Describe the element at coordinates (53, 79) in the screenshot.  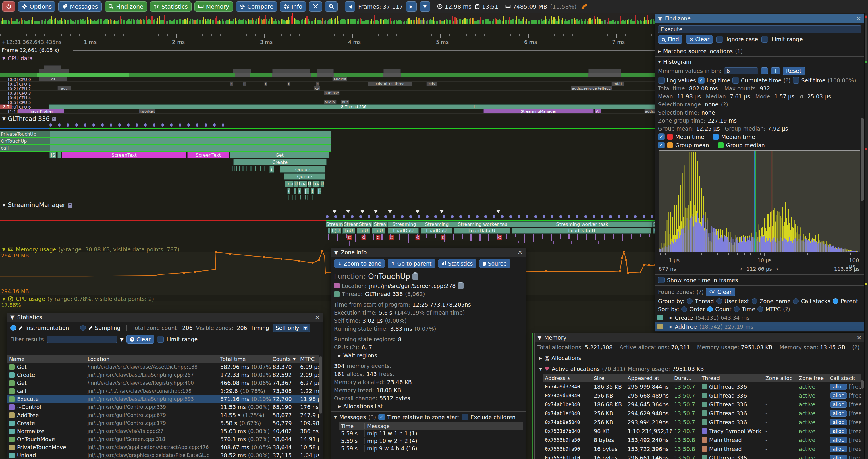
I see `cpu-zone: os` at that location.